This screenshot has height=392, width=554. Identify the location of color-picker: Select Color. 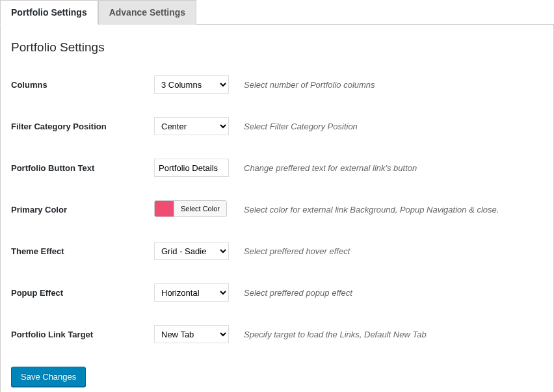
(191, 209).